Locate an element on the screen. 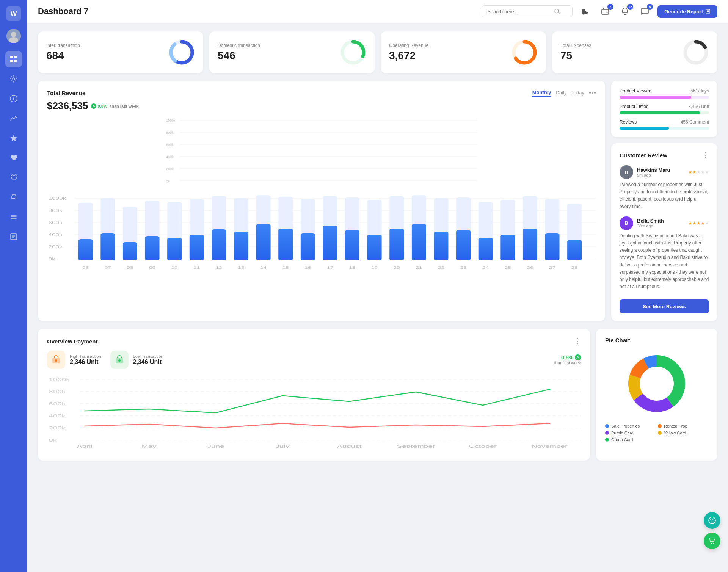 The image size is (728, 572). svg-text: 0k is located at coordinates (168, 181).